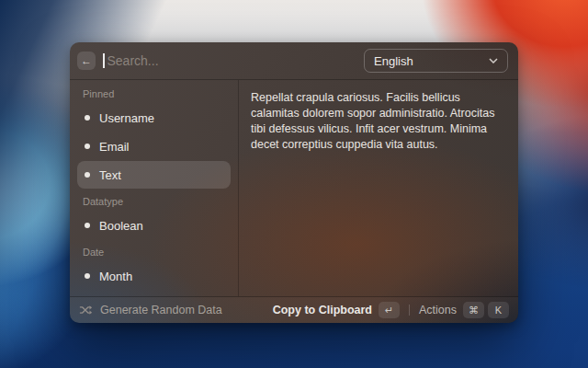 The height and width of the screenshot is (368, 588). What do you see at coordinates (154, 146) in the screenshot?
I see `list-item-email: Email` at bounding box center [154, 146].